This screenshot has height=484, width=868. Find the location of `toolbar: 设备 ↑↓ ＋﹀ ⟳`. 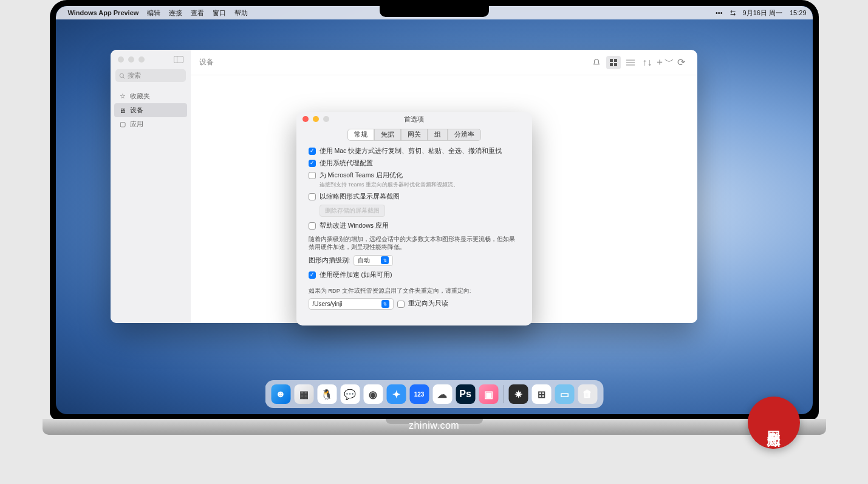

toolbar: 设备 ↑↓ ＋﹀ ⟳ is located at coordinates (444, 63).